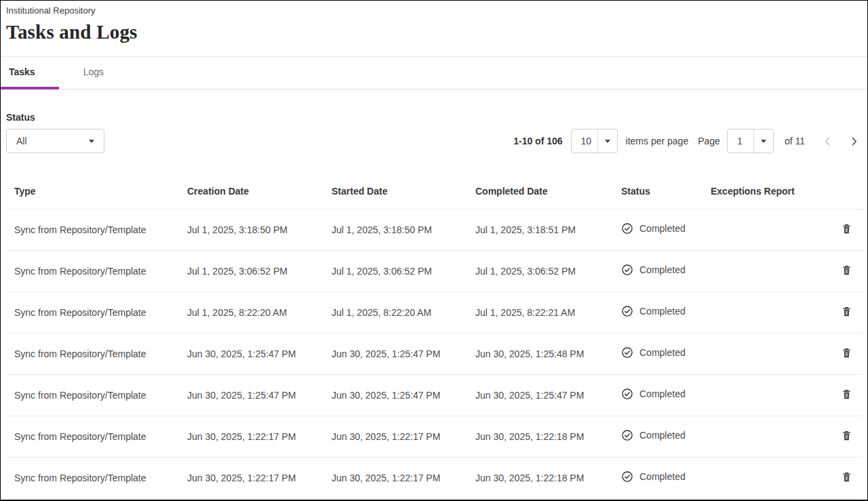 The image size is (868, 501). I want to click on task-creation-date: Jul 1, 2025, 3:18:50 PM, so click(259, 229).